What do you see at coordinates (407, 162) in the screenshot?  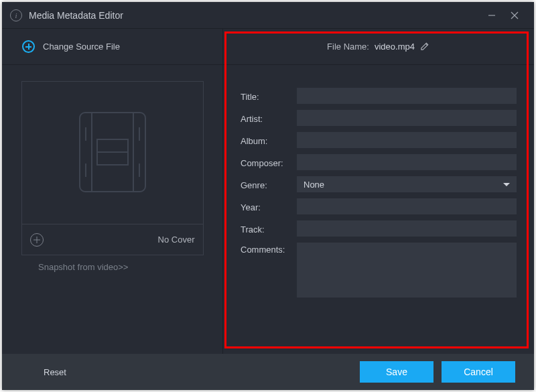 I see `input-composer` at bounding box center [407, 162].